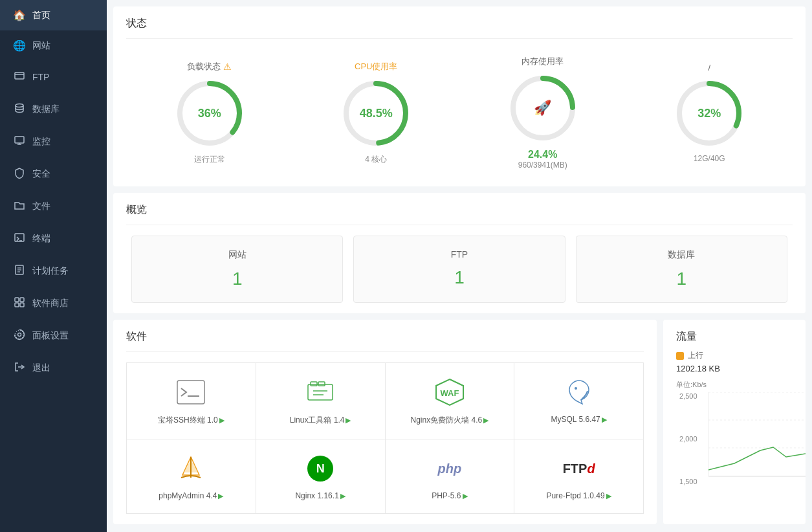  What do you see at coordinates (191, 469) in the screenshot?
I see `phpmyadmin-icon` at bounding box center [191, 469].